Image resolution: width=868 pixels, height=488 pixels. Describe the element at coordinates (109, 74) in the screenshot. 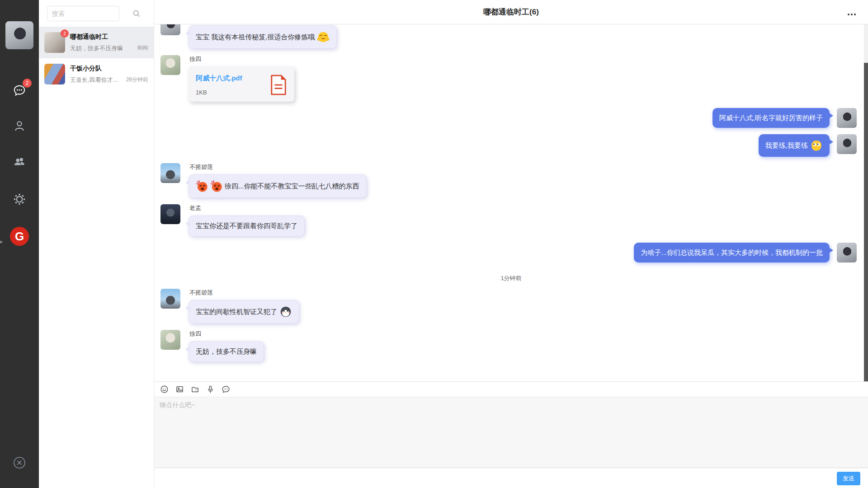

I see `chat-item-main: 干饭小分队 王道长,我看你才... 26分钟前` at that location.